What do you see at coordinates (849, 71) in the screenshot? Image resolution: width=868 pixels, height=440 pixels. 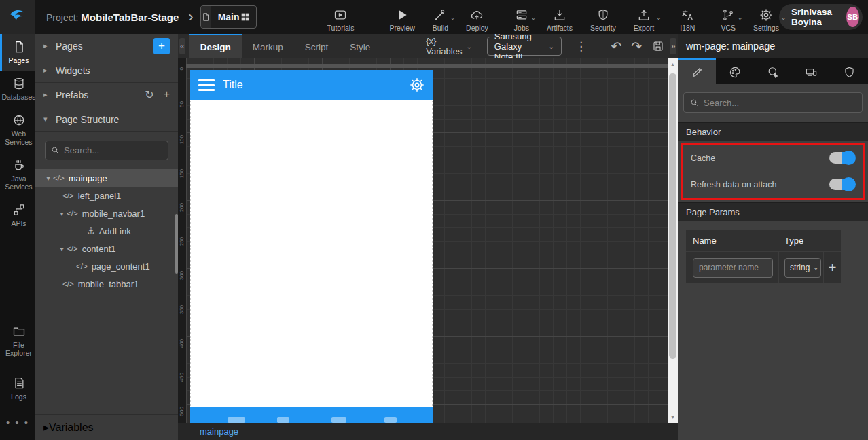 I see `tab-security-settings` at bounding box center [849, 71].